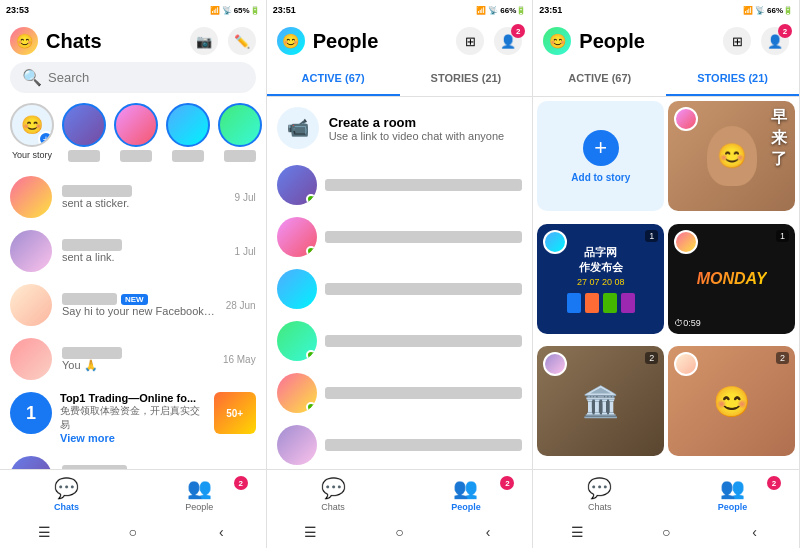 The height and width of the screenshot is (548, 800). What do you see at coordinates (774, 483) in the screenshot?
I see `people-badge-3: 2` at bounding box center [774, 483].